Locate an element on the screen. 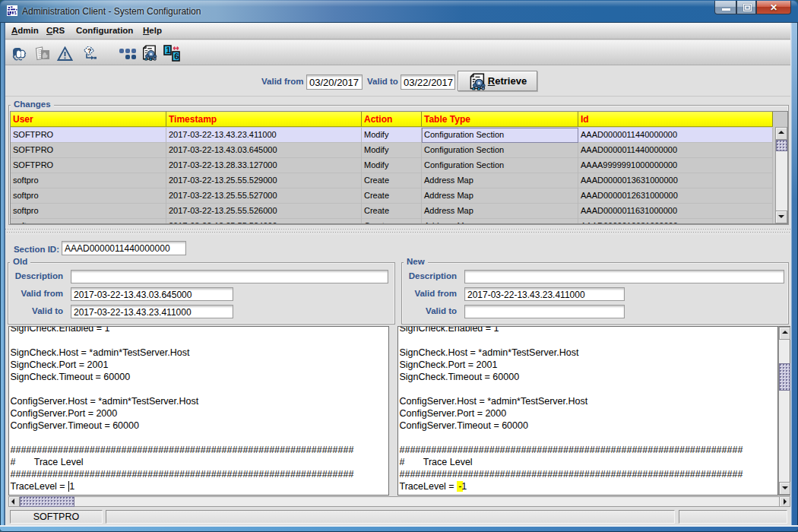 This screenshot has height=532, width=798. svg-text: 6 is located at coordinates (176, 56).